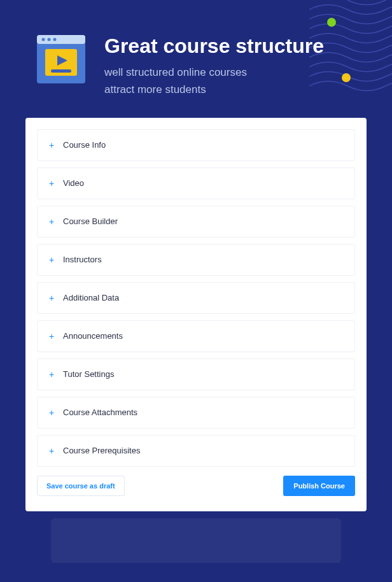  I want to click on accordion-label: Course Builder, so click(90, 222).